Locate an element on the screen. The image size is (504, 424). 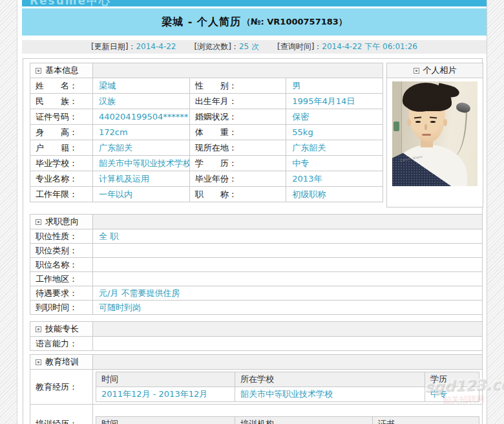
photo-wall-object is located at coordinates (397, 127).